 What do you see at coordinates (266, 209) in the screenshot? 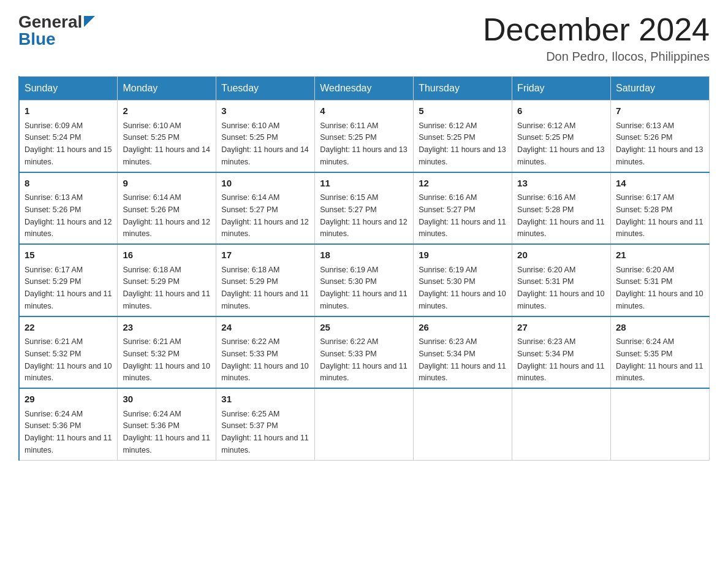
I see `calendar-cell: 10 Sunrise: 6:14 AMSunset: 5:27 PMDaylig…` at bounding box center [266, 209].